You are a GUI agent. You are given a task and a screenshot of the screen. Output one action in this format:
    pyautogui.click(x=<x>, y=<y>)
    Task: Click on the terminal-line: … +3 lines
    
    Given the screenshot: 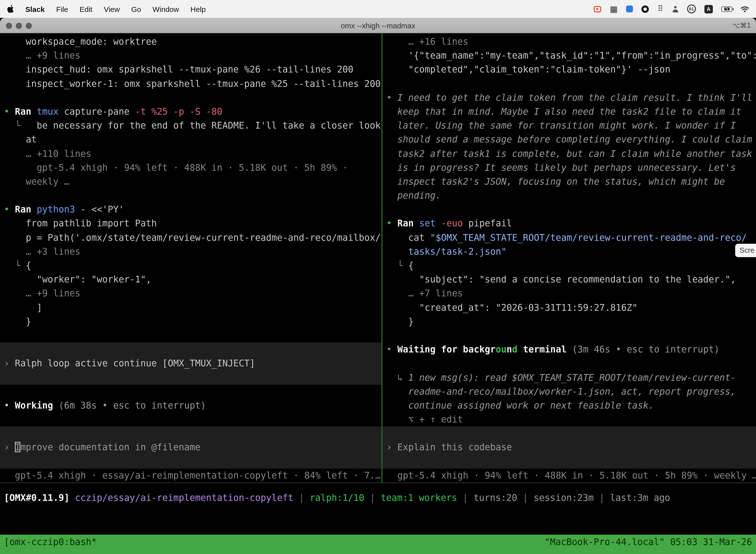 What is the action you would take?
    pyautogui.click(x=191, y=252)
    